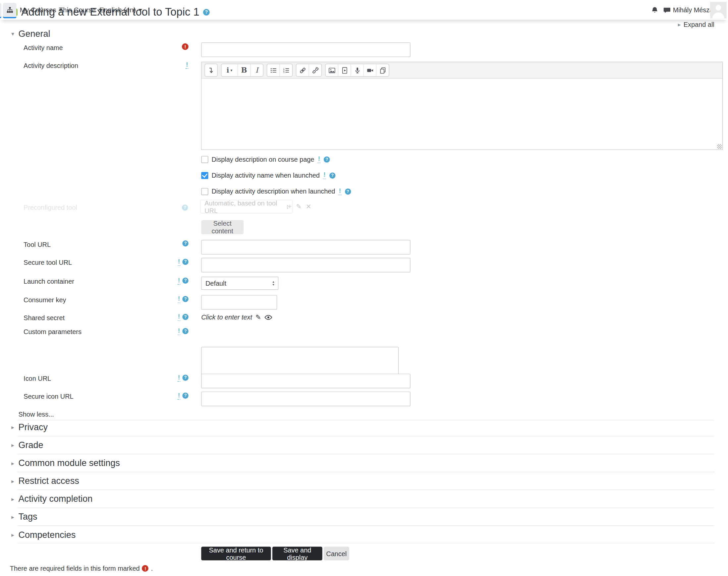  I want to click on nav-my-courses: My Courses, so click(41, 10).